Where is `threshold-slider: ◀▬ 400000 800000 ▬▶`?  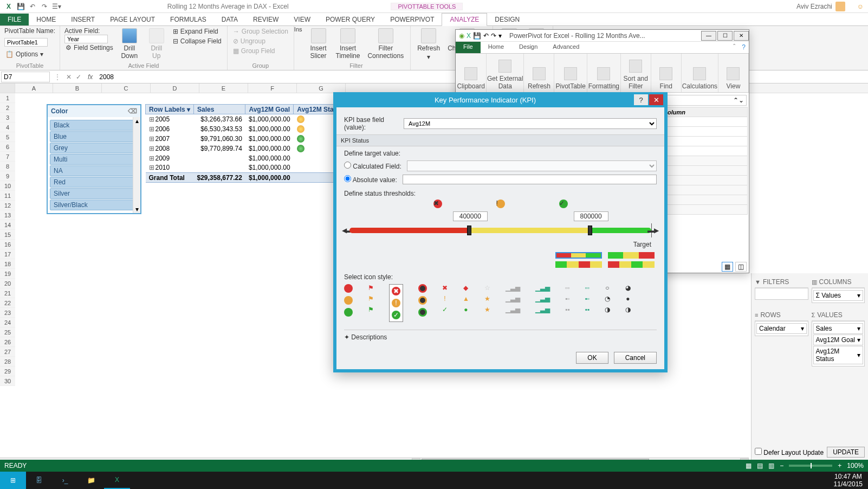
threshold-slider: ◀▬ 400000 800000 ▬▶ is located at coordinates (501, 230).